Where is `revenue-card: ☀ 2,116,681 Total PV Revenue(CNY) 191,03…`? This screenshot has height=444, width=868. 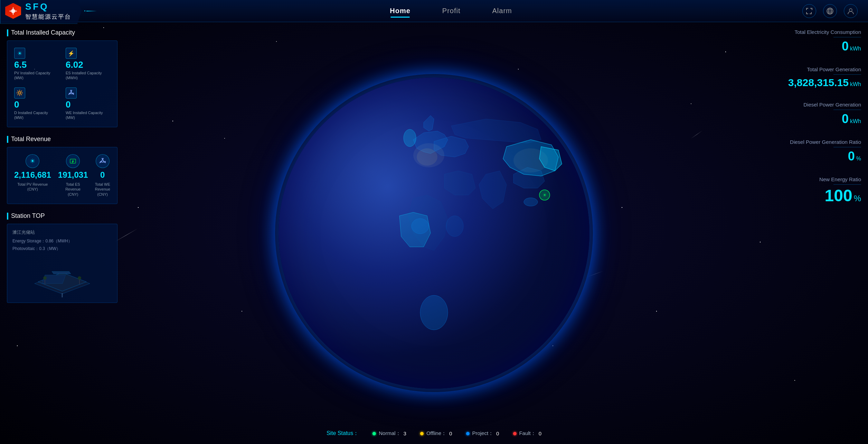
revenue-card: ☀ 2,116,681 Total PV Revenue(CNY) 191,03… is located at coordinates (62, 176).